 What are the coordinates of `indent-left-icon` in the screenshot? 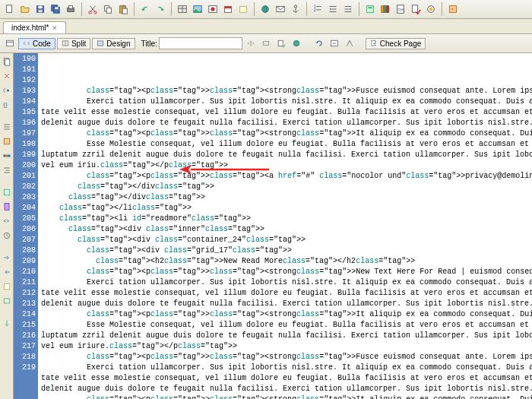 It's located at (333, 9).